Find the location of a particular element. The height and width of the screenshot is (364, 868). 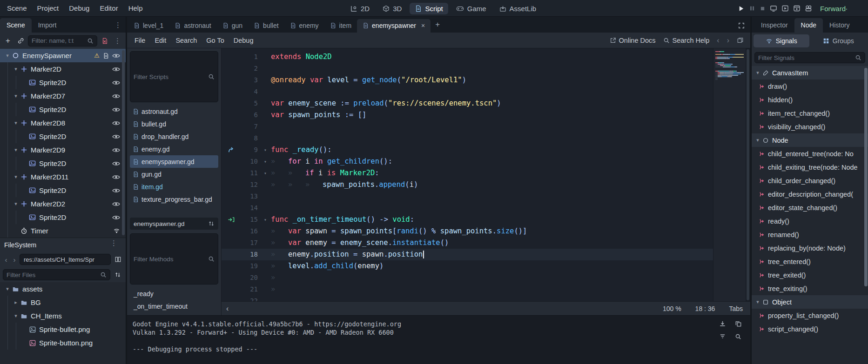

signal-item: replacing_by(node: Node) is located at coordinates (810, 248).